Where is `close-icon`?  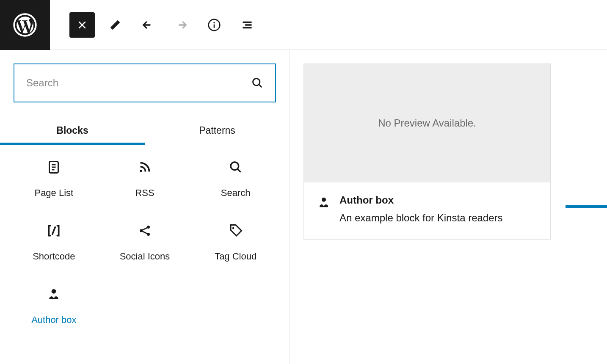
close-icon is located at coordinates (82, 25).